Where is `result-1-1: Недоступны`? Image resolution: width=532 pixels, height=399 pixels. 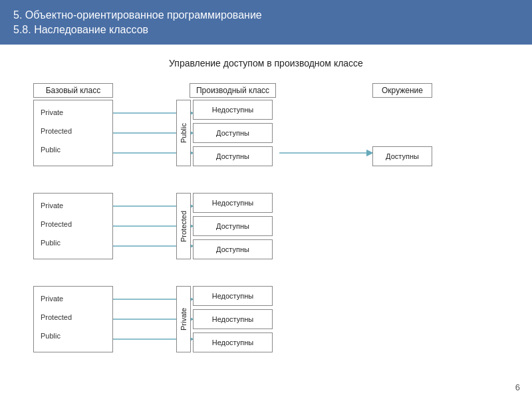
result-1-1: Недоступны is located at coordinates (233, 110).